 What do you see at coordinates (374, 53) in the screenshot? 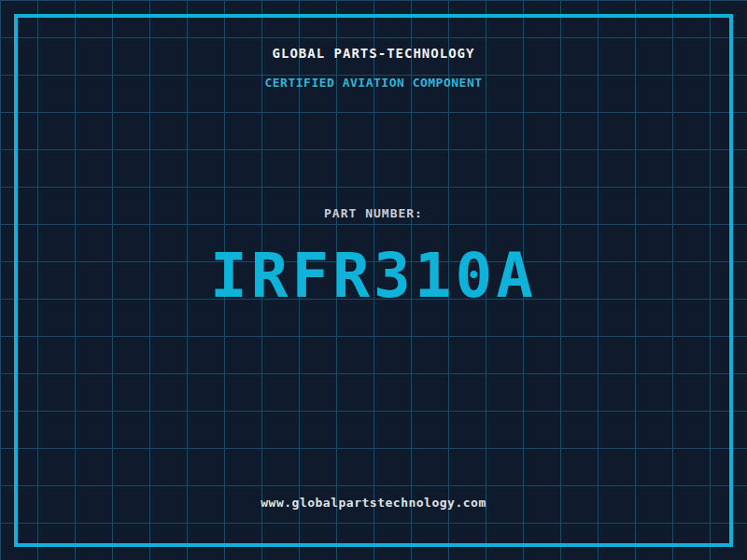
I see `company-name: GLOBAL PARTS-TECHNOLOGY` at bounding box center [374, 53].